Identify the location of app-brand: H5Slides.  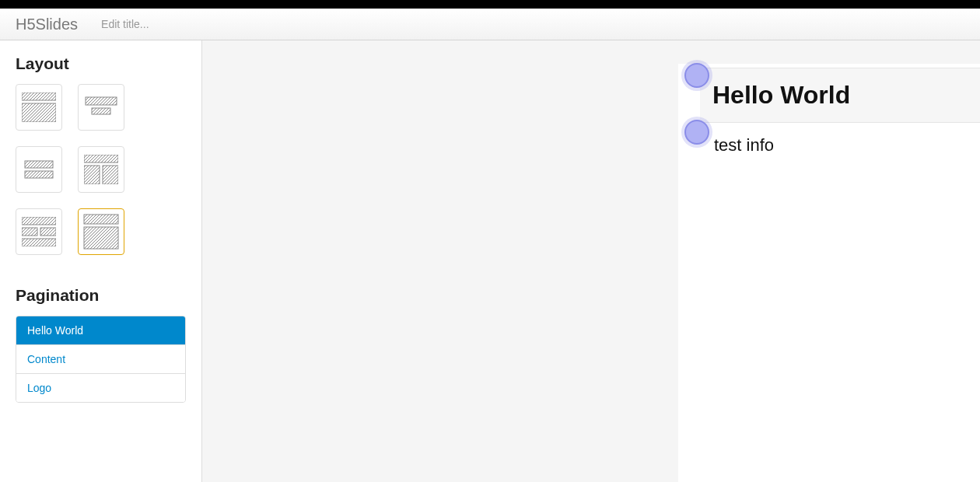
(47, 25).